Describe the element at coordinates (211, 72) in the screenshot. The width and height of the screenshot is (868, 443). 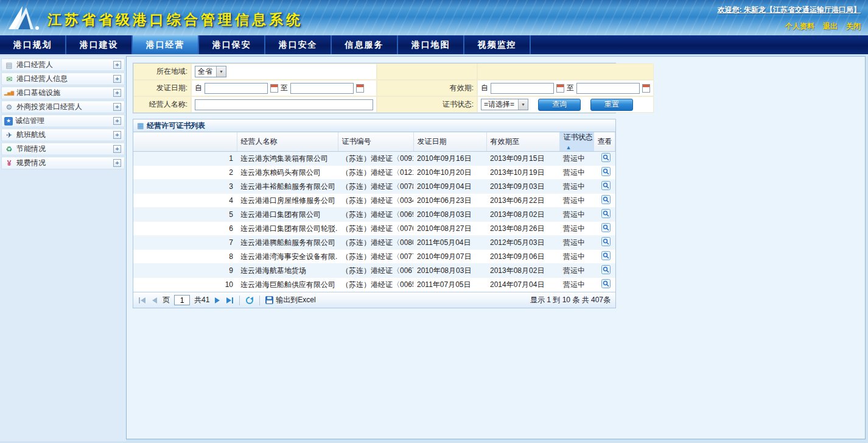
I see `region-select: 全省 ▼` at that location.